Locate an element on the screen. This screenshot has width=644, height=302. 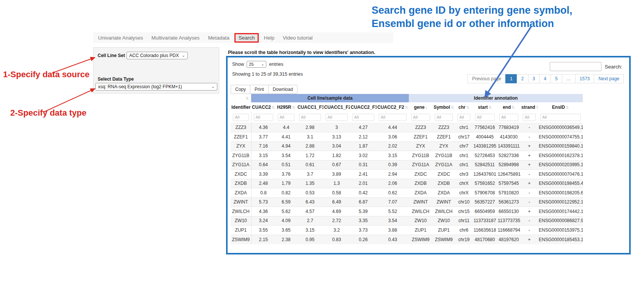
column-header-start: start⇅ is located at coordinates (485, 107).